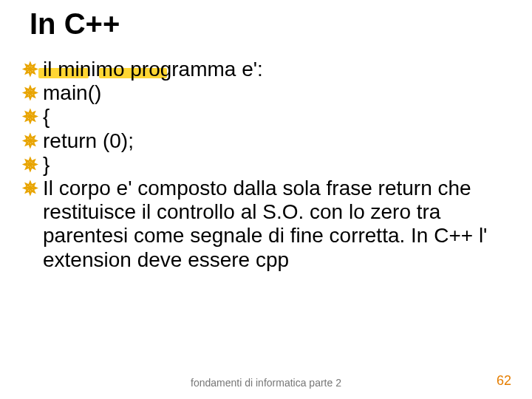  Describe the element at coordinates (153, 69) in the screenshot. I see `bullet-text: il minimo programma e':` at that location.